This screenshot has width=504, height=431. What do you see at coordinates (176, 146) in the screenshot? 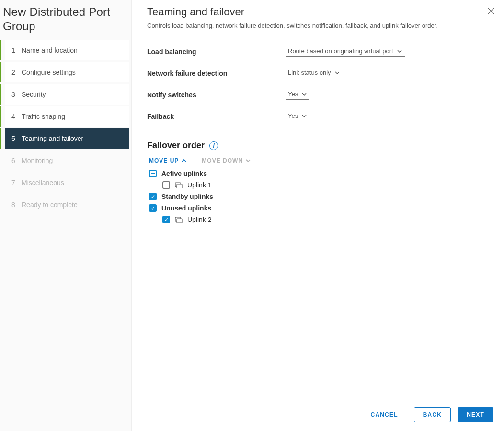
I see `failover-order-title: Failover order` at bounding box center [176, 146].